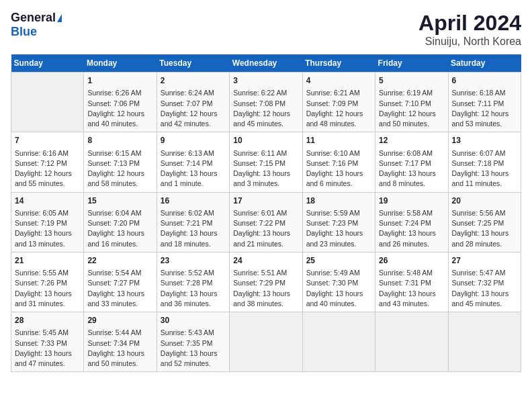 This screenshot has width=532, height=411. Describe the element at coordinates (120, 63) in the screenshot. I see `header-day-monday: Monday` at that location.